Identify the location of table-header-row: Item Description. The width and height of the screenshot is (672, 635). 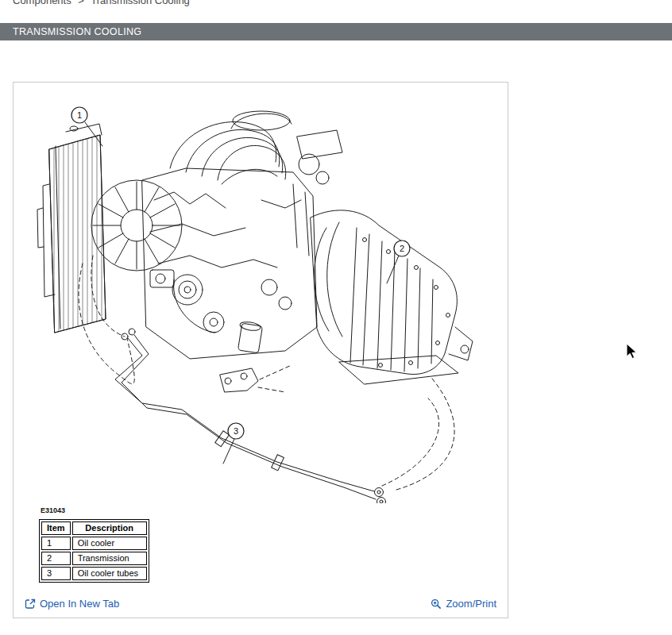
(94, 529).